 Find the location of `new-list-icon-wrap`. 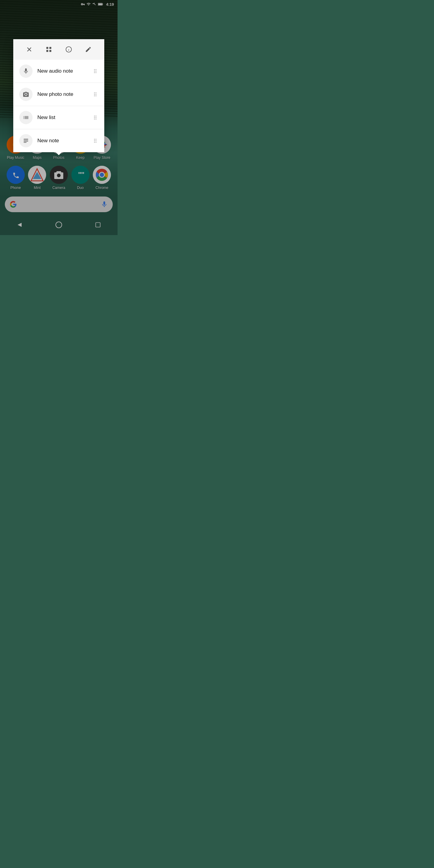

new-list-icon-wrap is located at coordinates (26, 118).